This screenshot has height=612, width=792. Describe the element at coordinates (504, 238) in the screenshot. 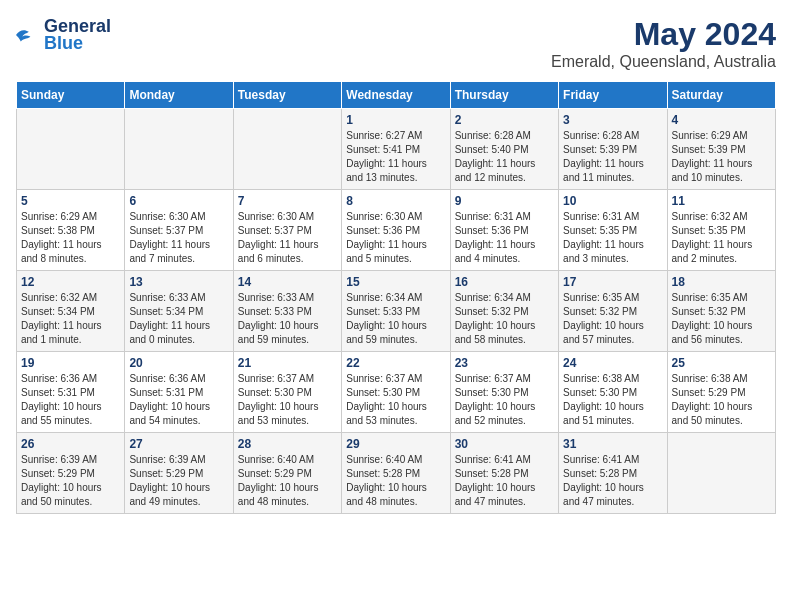

I see `day-info: Sunrise: 6:31 AM Sunset: 5:36 PM Dayligh…` at that location.